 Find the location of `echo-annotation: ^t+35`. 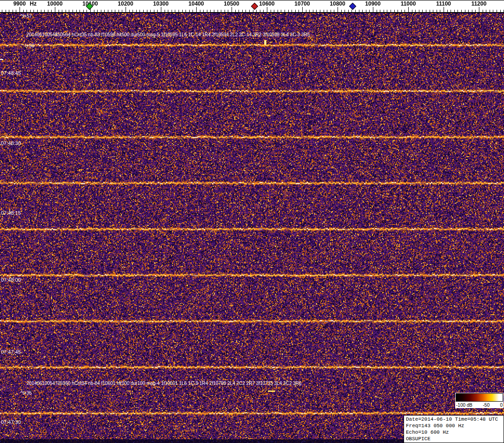

echo-annotation: ^t+35 is located at coordinates (26, 393).